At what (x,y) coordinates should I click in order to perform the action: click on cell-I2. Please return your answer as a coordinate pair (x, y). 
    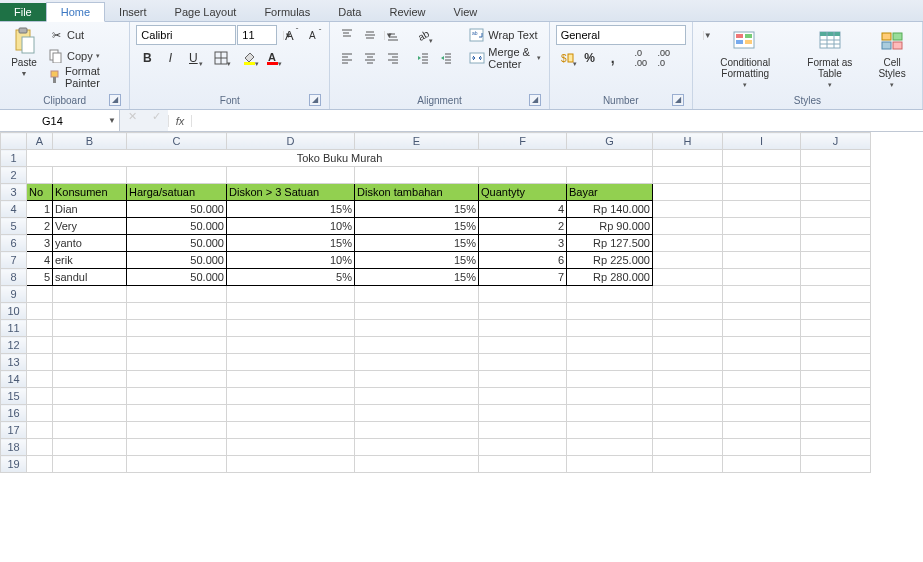
    Looking at the image, I should click on (762, 176).